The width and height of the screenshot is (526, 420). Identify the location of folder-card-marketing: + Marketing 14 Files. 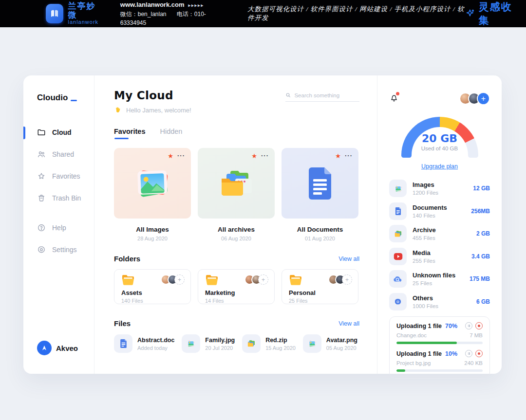
(236, 287).